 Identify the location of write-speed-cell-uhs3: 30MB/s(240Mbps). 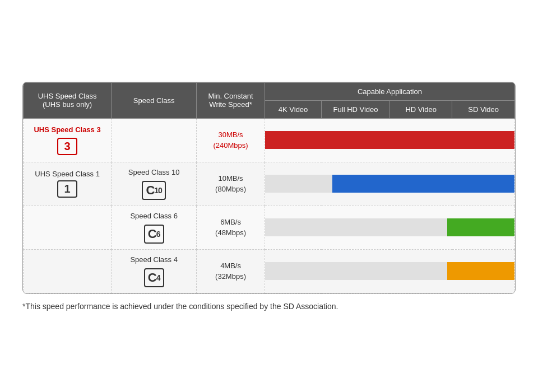
(231, 140).